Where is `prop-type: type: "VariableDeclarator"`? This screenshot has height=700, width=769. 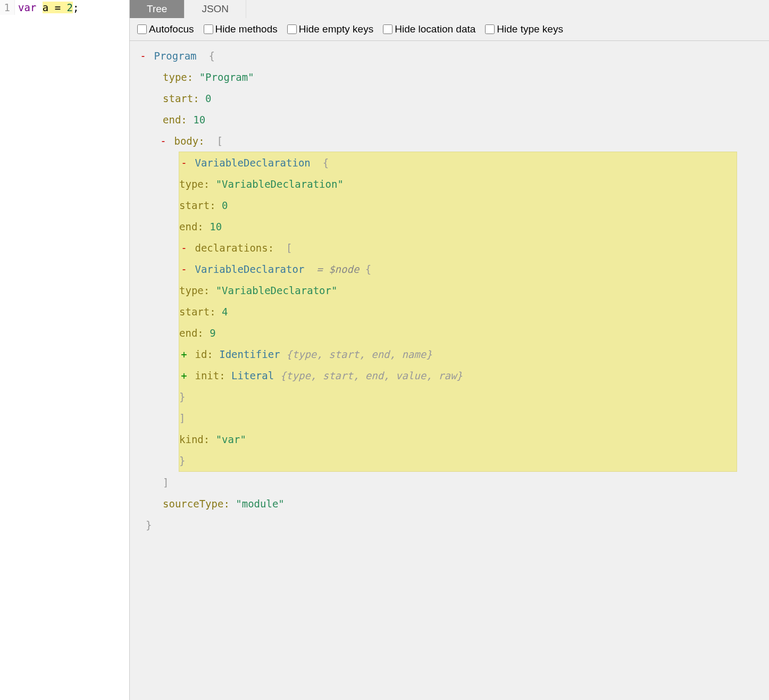 prop-type: type: "VariableDeclarator" is located at coordinates (458, 290).